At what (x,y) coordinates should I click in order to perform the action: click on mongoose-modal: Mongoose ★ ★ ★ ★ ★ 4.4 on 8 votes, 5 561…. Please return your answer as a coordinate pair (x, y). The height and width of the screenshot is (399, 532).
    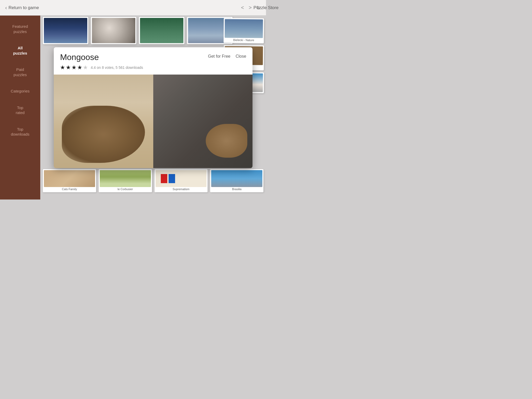
    Looking at the image, I should click on (153, 108).